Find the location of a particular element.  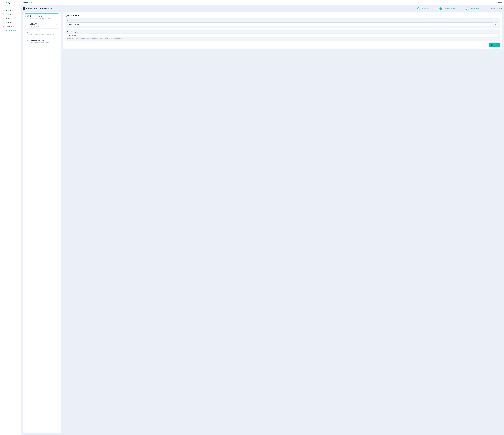

nav: Dashboard Customers Requests Questionnar… is located at coordinates (10, 19).